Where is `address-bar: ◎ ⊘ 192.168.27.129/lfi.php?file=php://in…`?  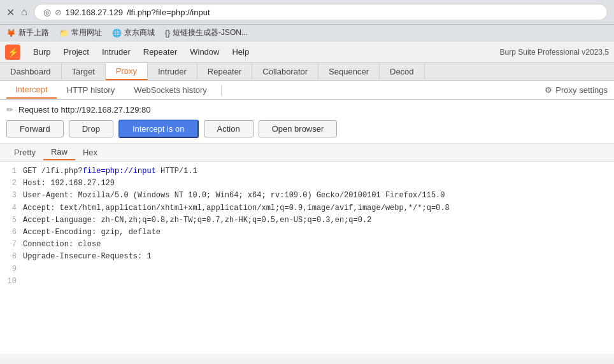
address-bar: ◎ ⊘ 192.168.27.129/lfi.php?file=php://in… is located at coordinates (321, 12).